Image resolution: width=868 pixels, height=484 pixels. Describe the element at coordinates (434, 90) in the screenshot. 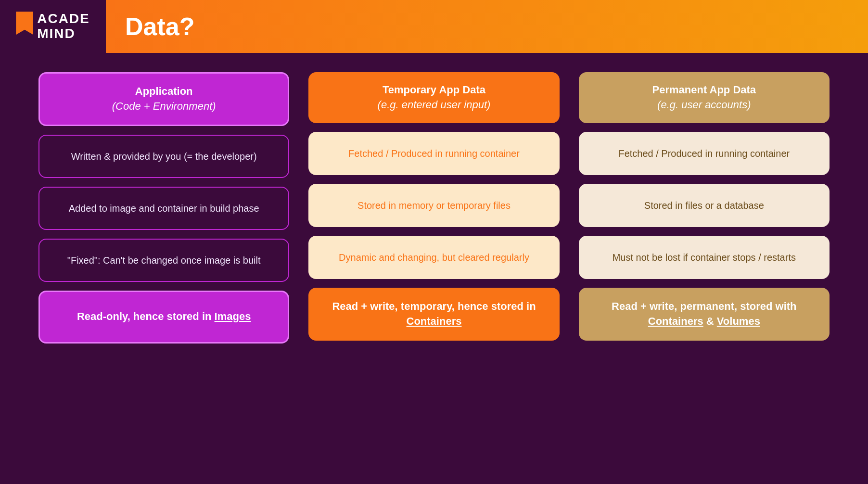

I see `temporary-header-main: Temporary App Data` at that location.